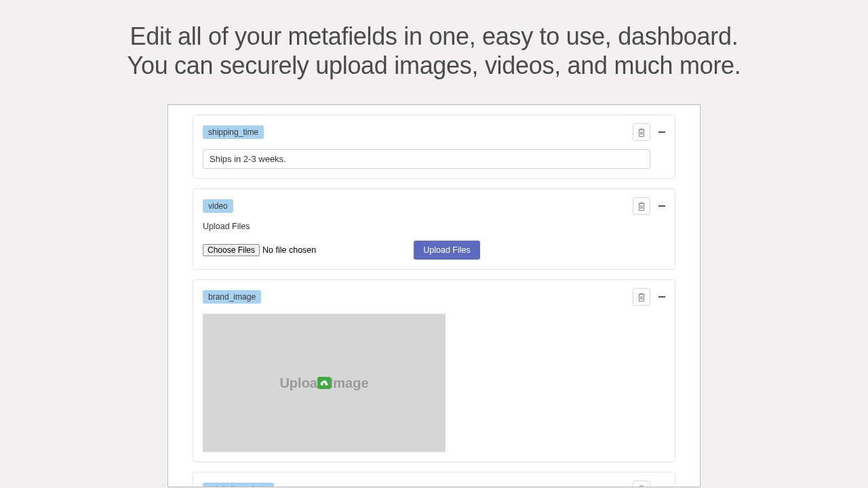 Image resolution: width=868 pixels, height=488 pixels. Describe the element at coordinates (232, 297) in the screenshot. I see `metafield-tag: brand_image` at that location.